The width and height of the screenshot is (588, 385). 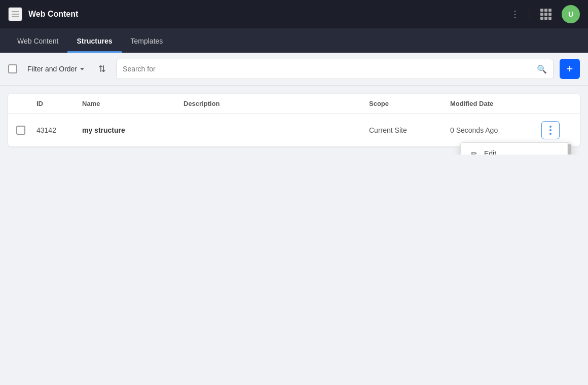 What do you see at coordinates (546, 14) in the screenshot?
I see `grid-apps-button` at bounding box center [546, 14].